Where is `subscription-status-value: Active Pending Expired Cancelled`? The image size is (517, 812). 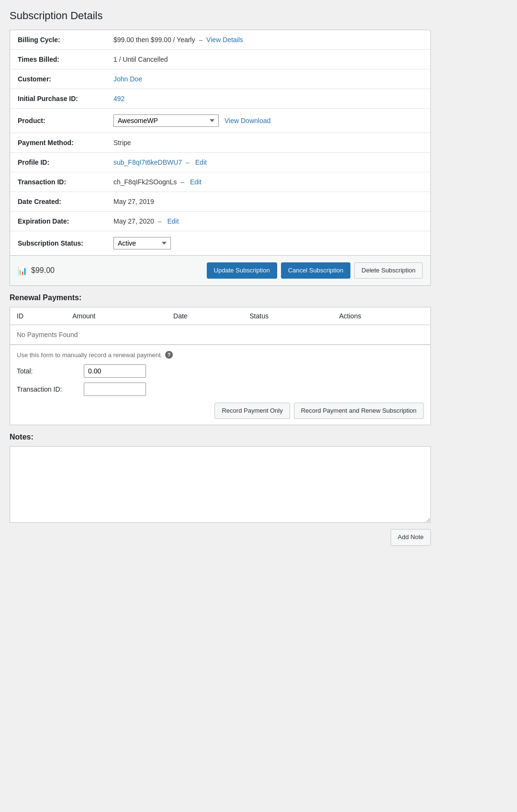 subscription-status-value: Active Pending Expired Cancelled is located at coordinates (268, 243).